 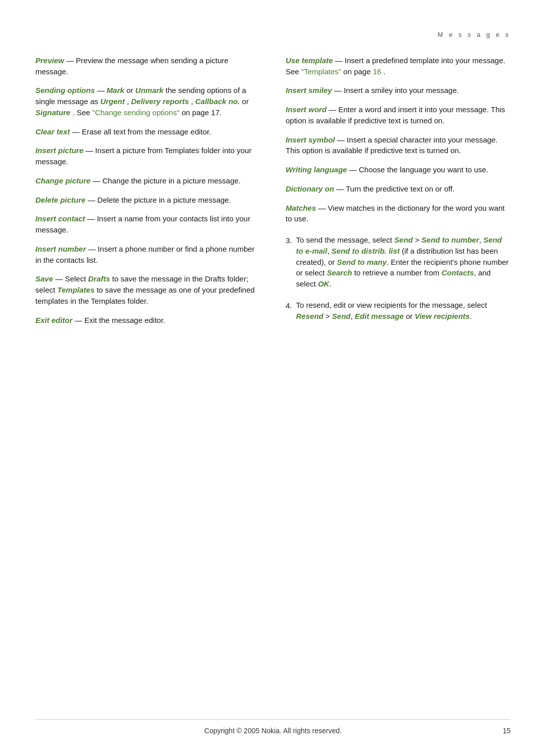 I want to click on term-insert-contact: Insert contact, so click(x=60, y=218).